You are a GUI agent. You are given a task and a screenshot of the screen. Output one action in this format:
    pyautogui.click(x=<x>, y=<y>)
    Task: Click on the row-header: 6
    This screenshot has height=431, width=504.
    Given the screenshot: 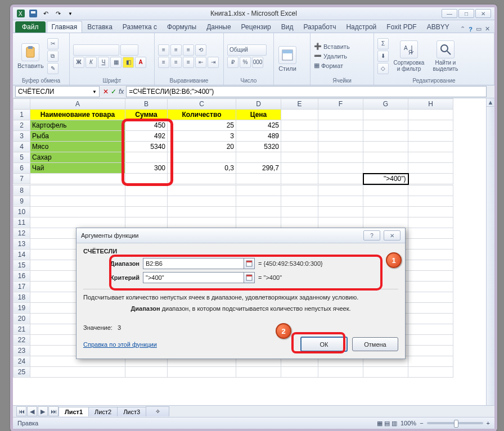 What is the action you would take?
    pyautogui.click(x=22, y=169)
    